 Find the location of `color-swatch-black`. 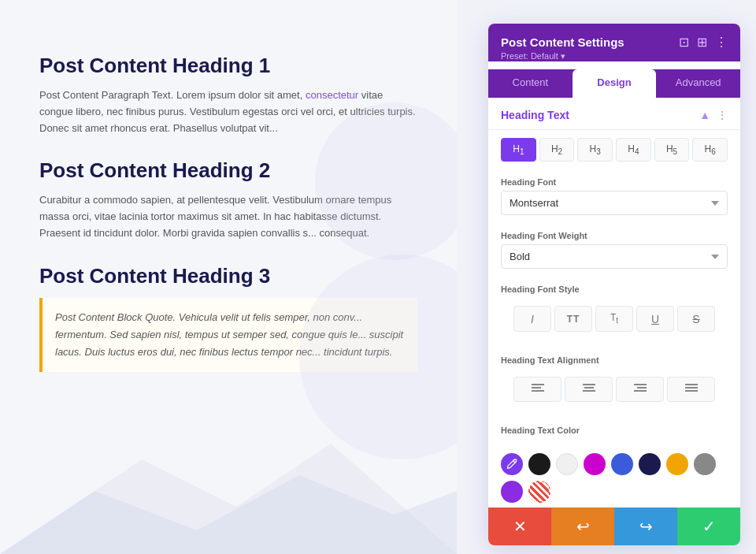

color-swatch-black is located at coordinates (539, 464).